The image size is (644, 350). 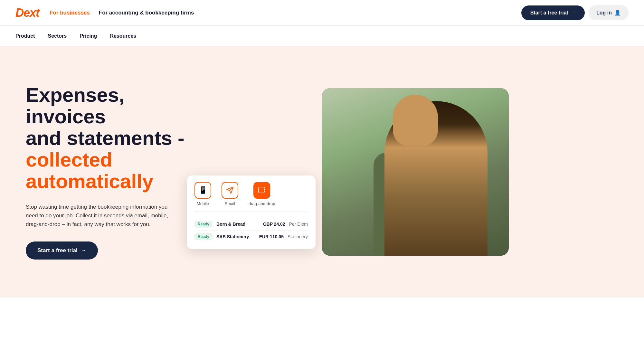 I want to click on amount-1: GBP 24.02, so click(x=274, y=224).